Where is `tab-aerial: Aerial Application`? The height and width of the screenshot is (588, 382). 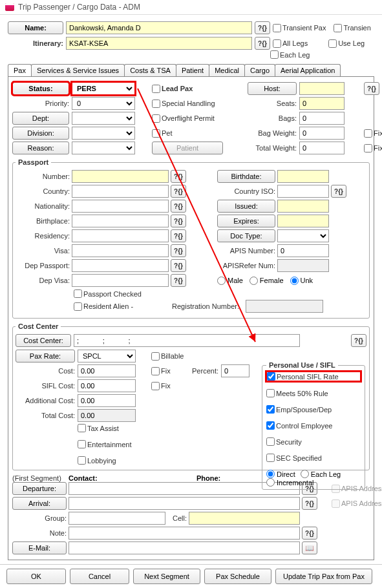
tab-aerial: Aerial Application is located at coordinates (308, 70).